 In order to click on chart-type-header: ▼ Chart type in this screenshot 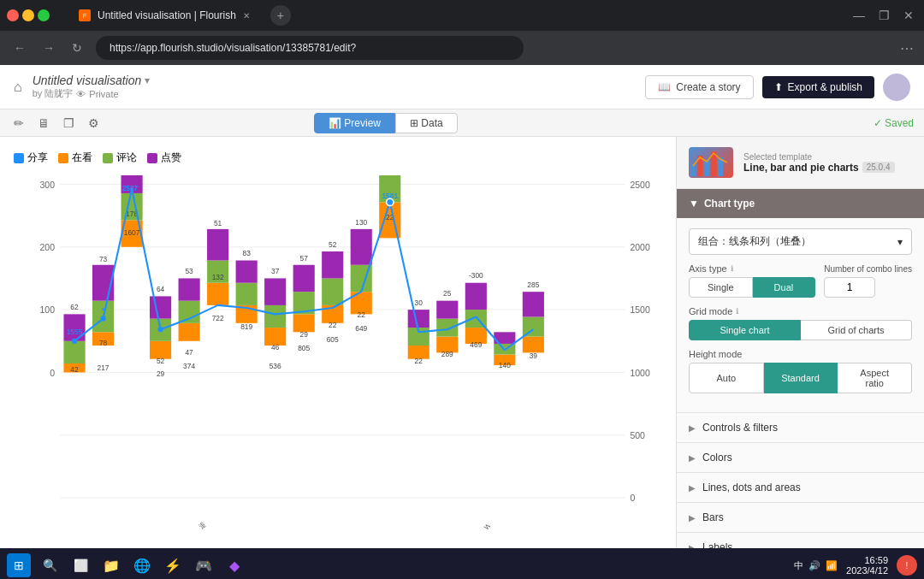, I will do `click(801, 204)`.